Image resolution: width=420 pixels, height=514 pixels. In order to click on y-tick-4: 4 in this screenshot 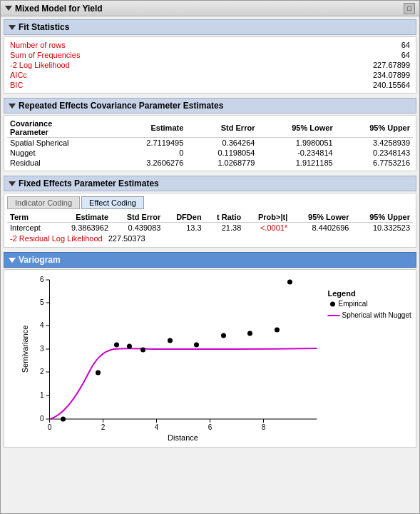, I will do `click(42, 326)`.